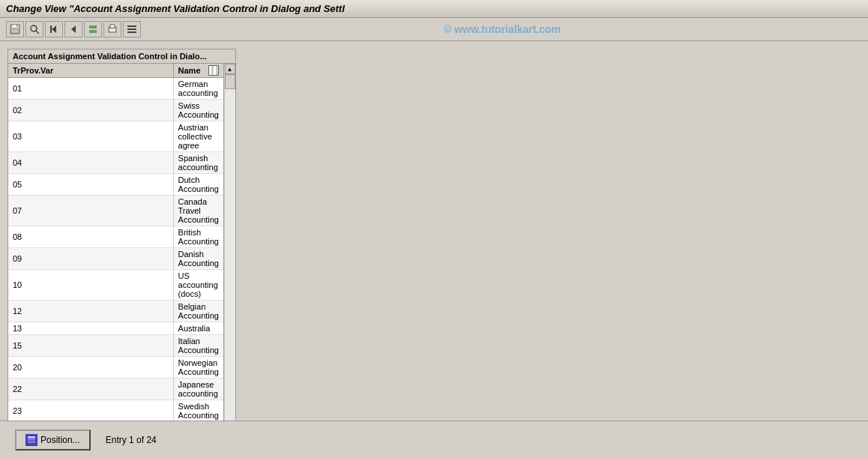  I want to click on cell-trprov: 09, so click(91, 259).